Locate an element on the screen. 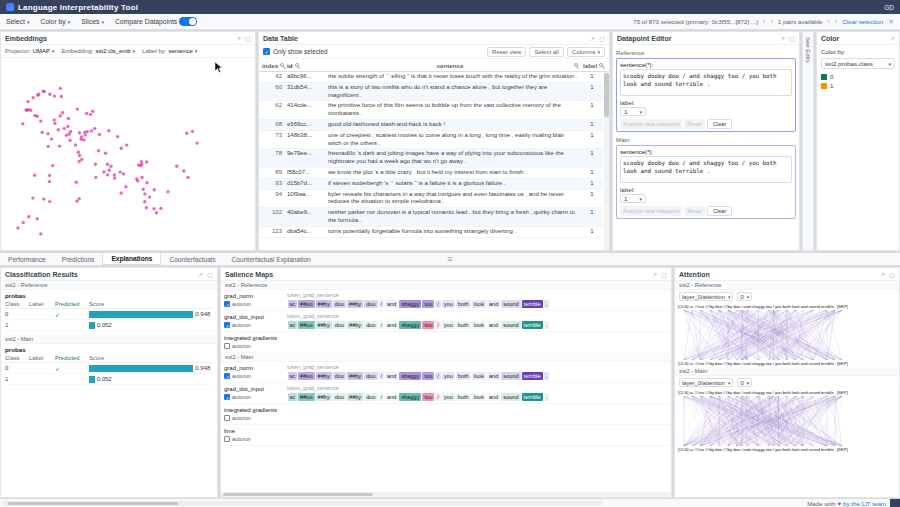  attention-token: [CLS] is located at coordinates (683, 364).